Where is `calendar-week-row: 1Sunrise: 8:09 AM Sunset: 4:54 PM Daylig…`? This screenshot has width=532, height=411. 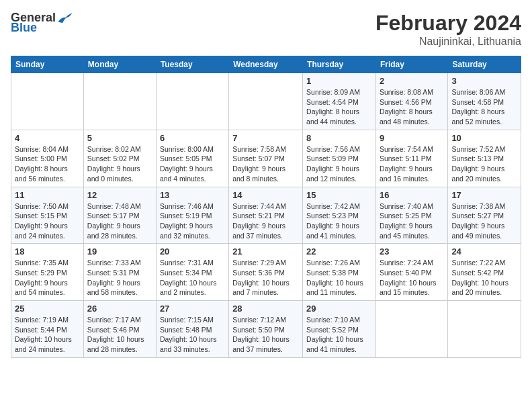
calendar-week-row: 1Sunrise: 8:09 AM Sunset: 4:54 PM Daylig… is located at coordinates (266, 102).